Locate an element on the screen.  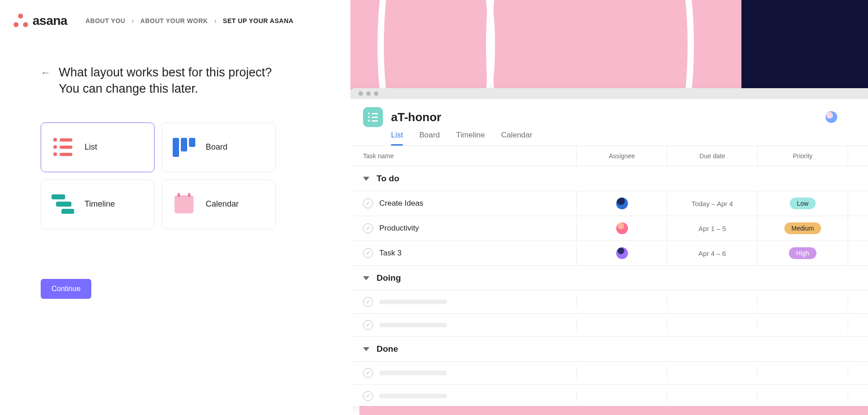
col-priority: Priority is located at coordinates (802, 156).